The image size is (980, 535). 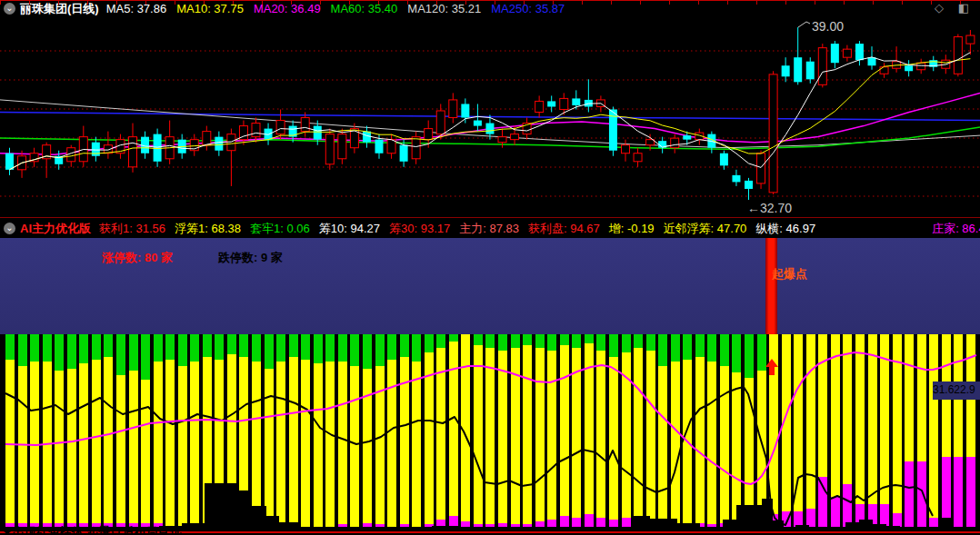 What do you see at coordinates (785, 229) in the screenshot?
I see `param-item-9: 纵横: 46.97` at bounding box center [785, 229].